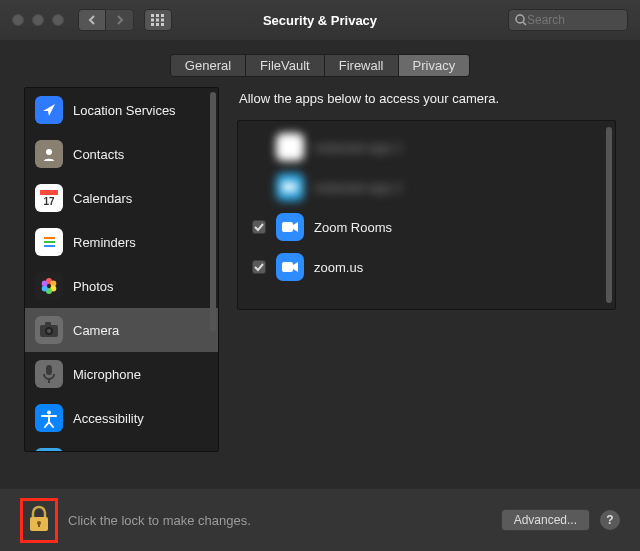  I want to click on tab-bar: GeneralFileVaultFirewallPrivacy, so click(320, 64).